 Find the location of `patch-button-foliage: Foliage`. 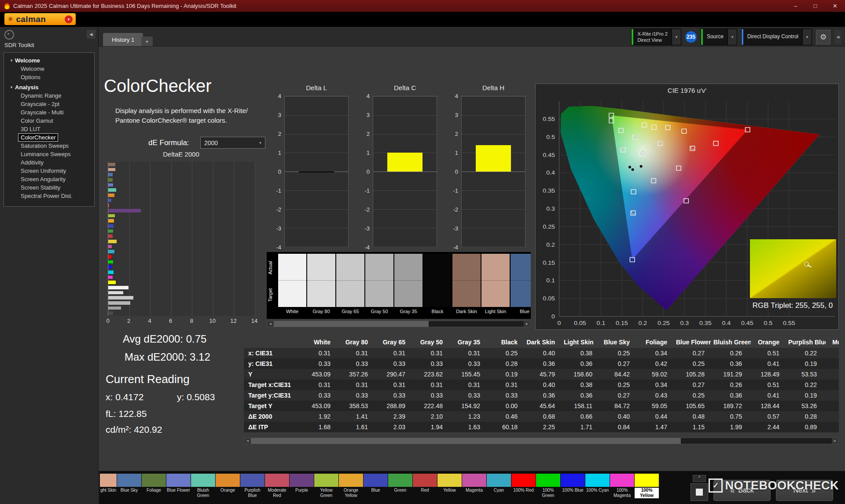

patch-button-foliage: Foliage is located at coordinates (154, 485).